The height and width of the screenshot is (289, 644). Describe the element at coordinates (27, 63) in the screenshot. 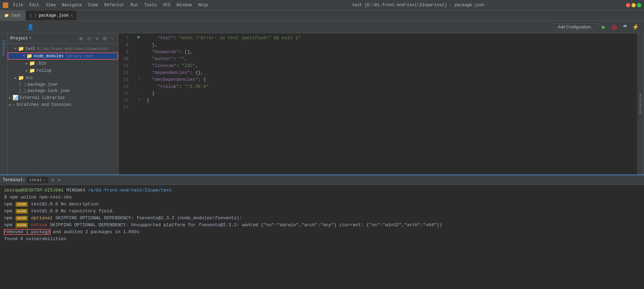

I see `tree-arrow-bin: ▶` at that location.